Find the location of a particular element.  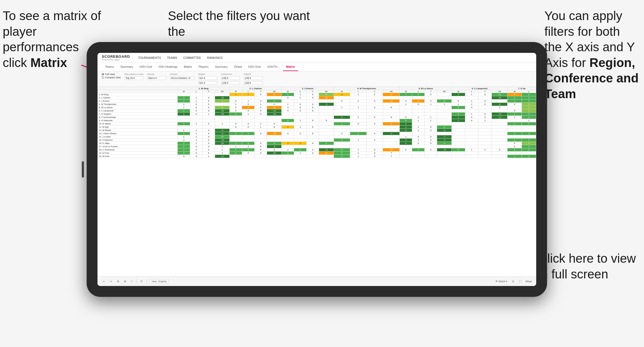

nav-teams: TEAMS is located at coordinates (172, 58).